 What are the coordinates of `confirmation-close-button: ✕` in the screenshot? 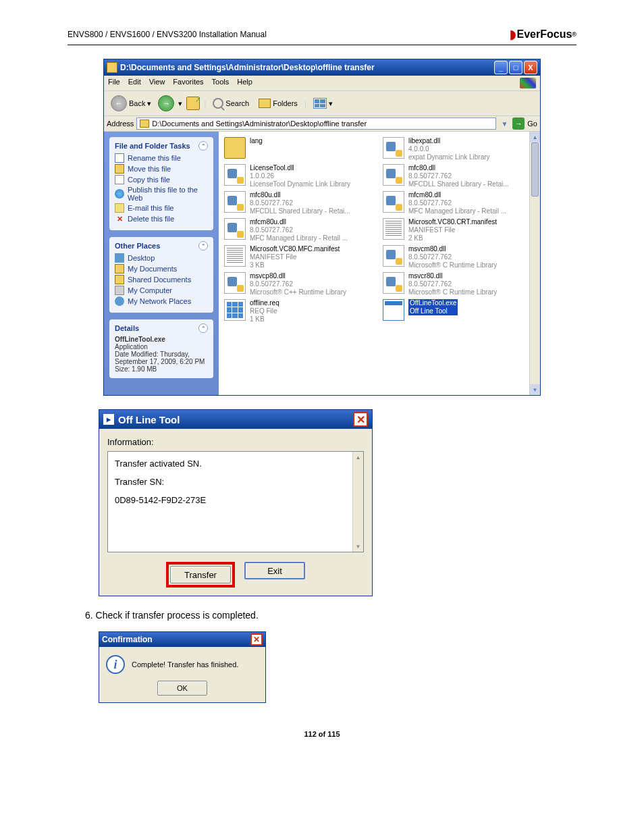 It's located at (257, 640).